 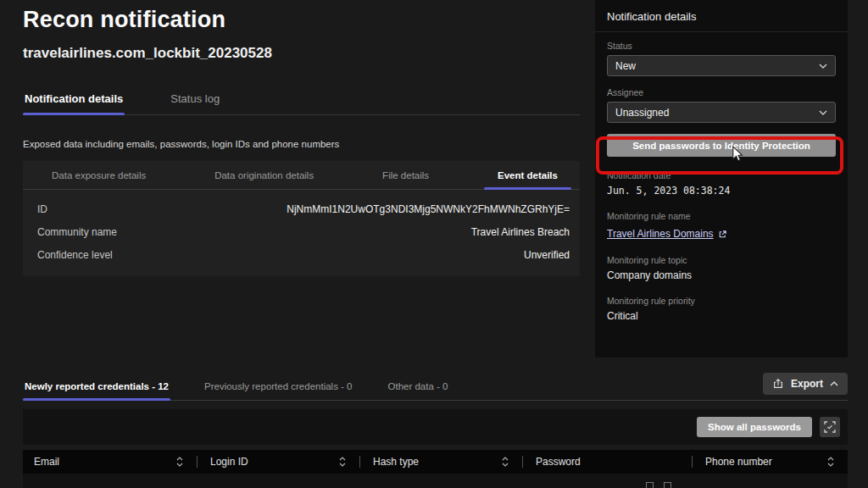 What do you see at coordinates (721, 191) in the screenshot?
I see `notification-date-value: Jun. 5, 2023 08:38:24` at bounding box center [721, 191].